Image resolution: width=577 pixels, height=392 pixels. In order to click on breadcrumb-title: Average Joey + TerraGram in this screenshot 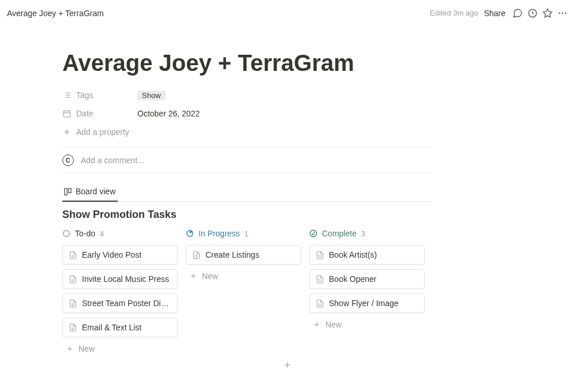, I will do `click(55, 13)`.